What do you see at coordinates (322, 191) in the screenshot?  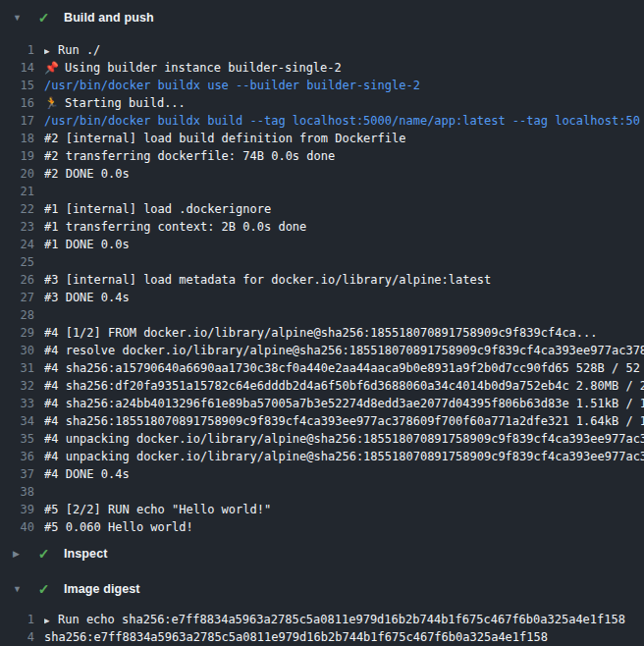 I see `log-line: 21` at bounding box center [322, 191].